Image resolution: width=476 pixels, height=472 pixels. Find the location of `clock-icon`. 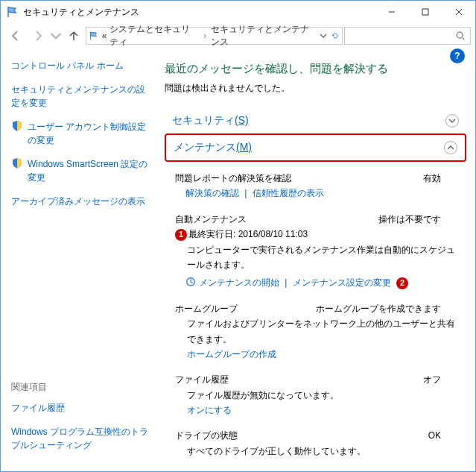

clock-icon is located at coordinates (191, 282).